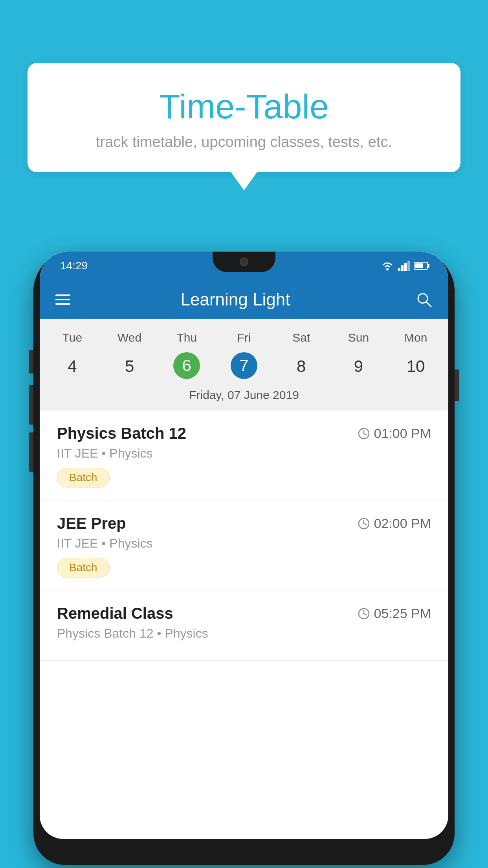 Image resolution: width=488 pixels, height=868 pixels. What do you see at coordinates (359, 338) in the screenshot?
I see `day-label-sun: Sun` at bounding box center [359, 338].